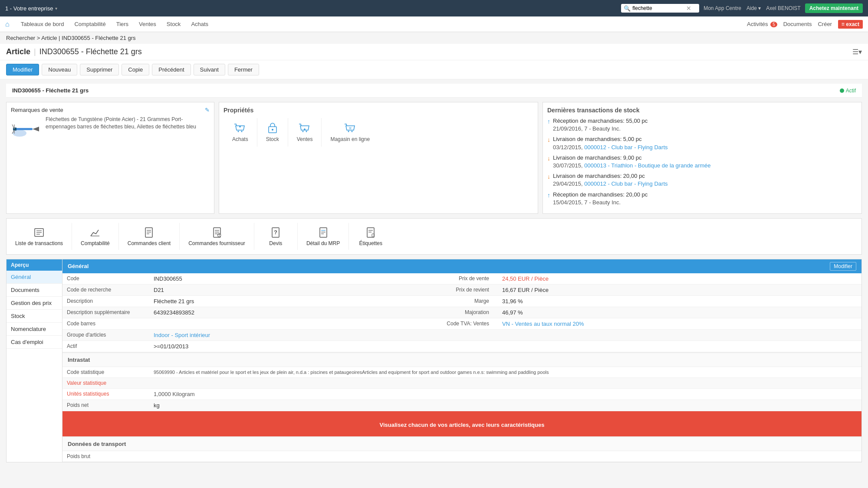  What do you see at coordinates (182, 335) in the screenshot?
I see `groupe-link: Indoor - Sport intérieur` at bounding box center [182, 335].